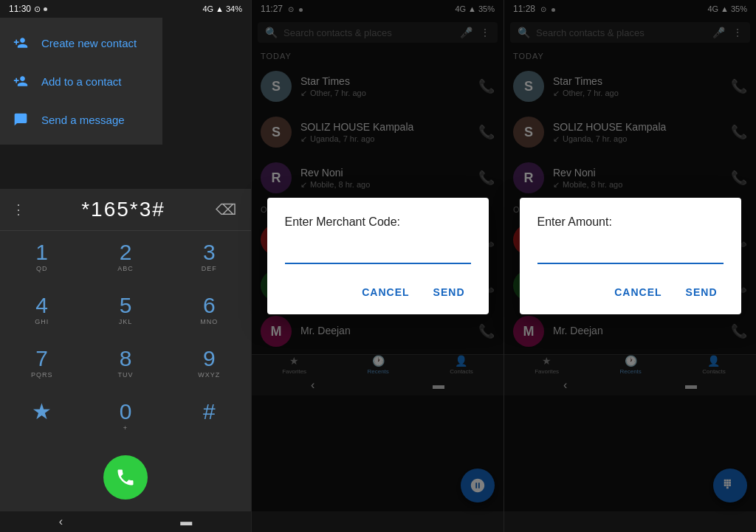 This screenshot has width=756, height=532. I want to click on network-panel1: 4G, so click(208, 9).